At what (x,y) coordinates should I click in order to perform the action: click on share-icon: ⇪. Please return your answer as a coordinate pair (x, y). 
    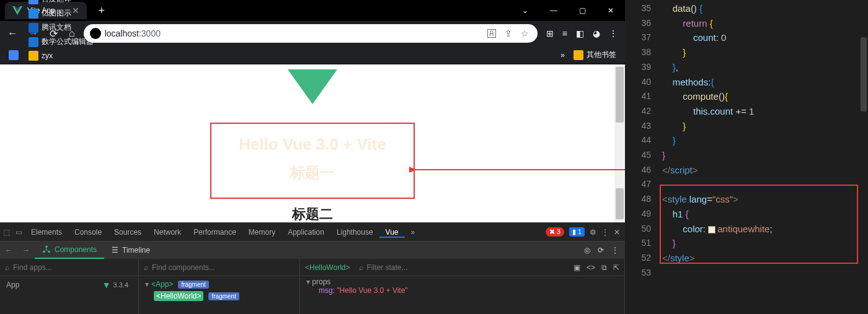
    Looking at the image, I should click on (508, 33).